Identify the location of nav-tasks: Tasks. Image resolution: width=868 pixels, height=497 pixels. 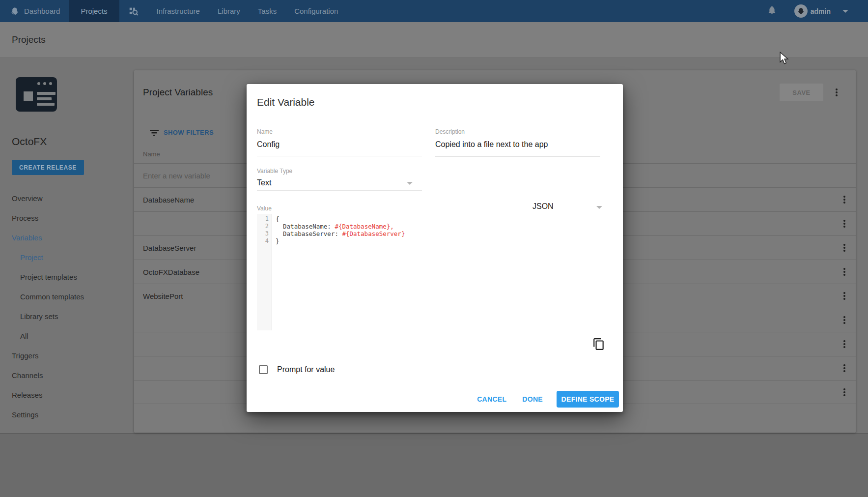
(267, 11).